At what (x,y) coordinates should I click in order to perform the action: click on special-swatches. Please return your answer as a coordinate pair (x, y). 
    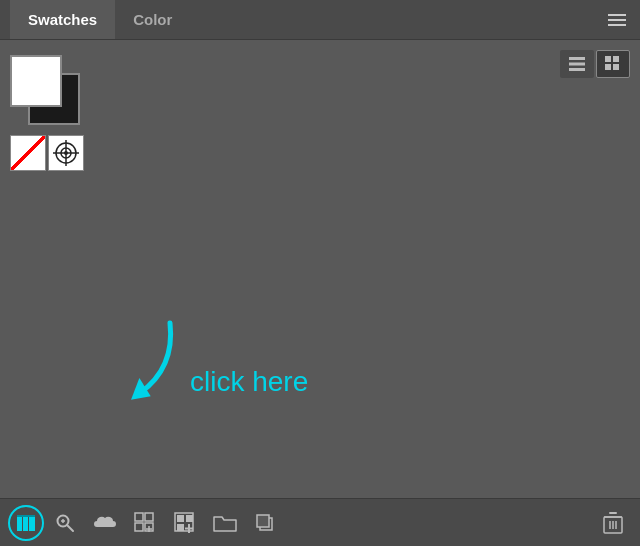
    Looking at the image, I should click on (320, 153).